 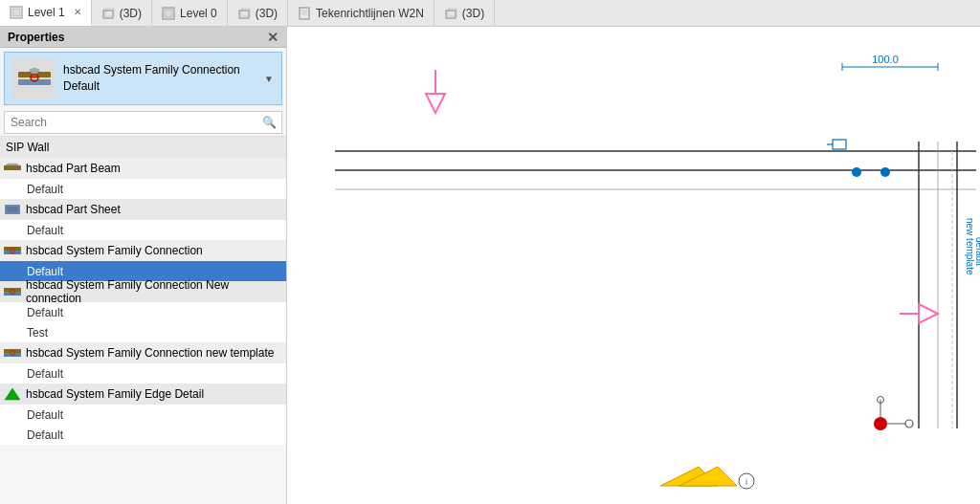 I want to click on type-name-area: hsbcad System Family Connection Default, so click(x=160, y=78).